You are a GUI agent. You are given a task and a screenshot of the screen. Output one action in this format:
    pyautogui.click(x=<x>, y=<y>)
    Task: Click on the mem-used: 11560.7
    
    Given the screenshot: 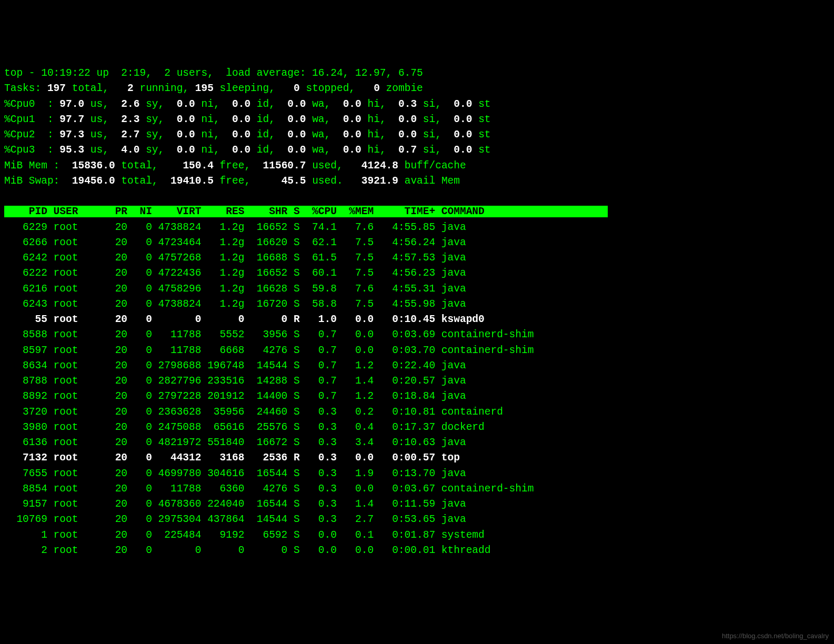 What is the action you would take?
    pyautogui.click(x=281, y=166)
    